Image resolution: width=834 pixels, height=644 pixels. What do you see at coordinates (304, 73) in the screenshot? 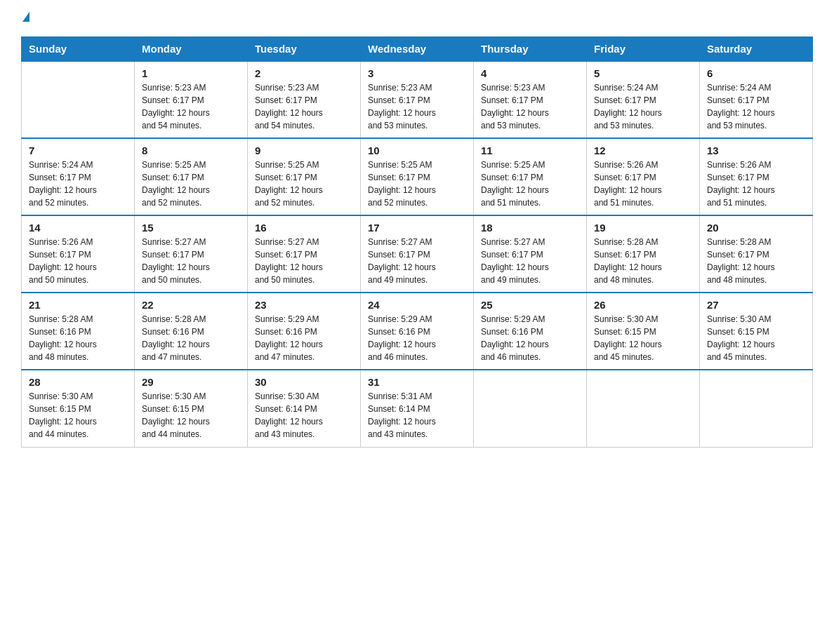
I see `day-number: 2` at bounding box center [304, 73].